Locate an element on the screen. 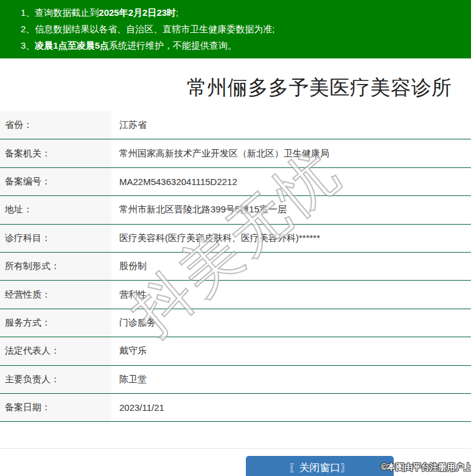 The width and height of the screenshot is (471, 476). row-value: 股份制 is located at coordinates (291, 267).